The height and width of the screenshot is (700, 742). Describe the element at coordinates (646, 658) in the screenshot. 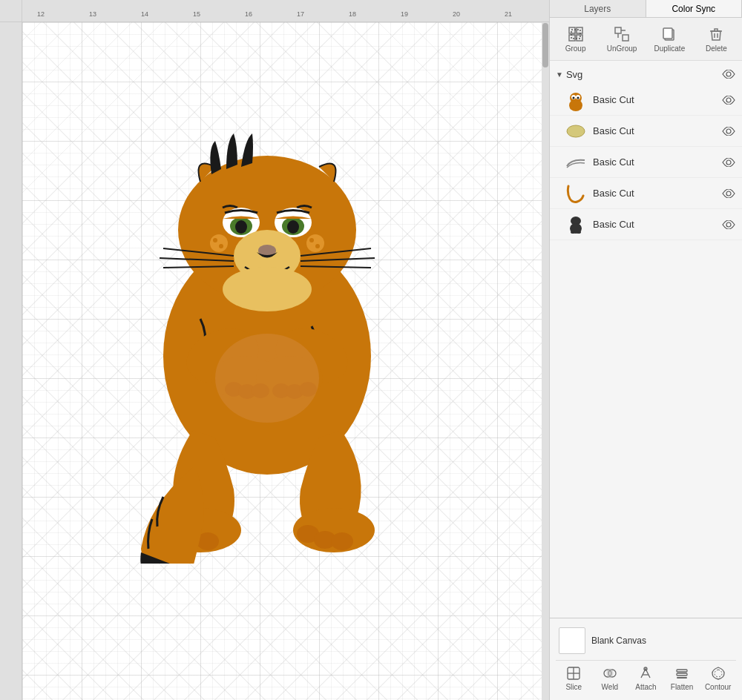

I see `panel-bottom: Blank Canvas Slice` at that location.